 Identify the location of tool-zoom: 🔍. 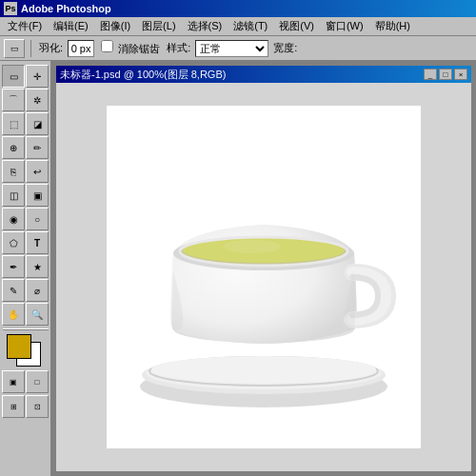
(37, 314).